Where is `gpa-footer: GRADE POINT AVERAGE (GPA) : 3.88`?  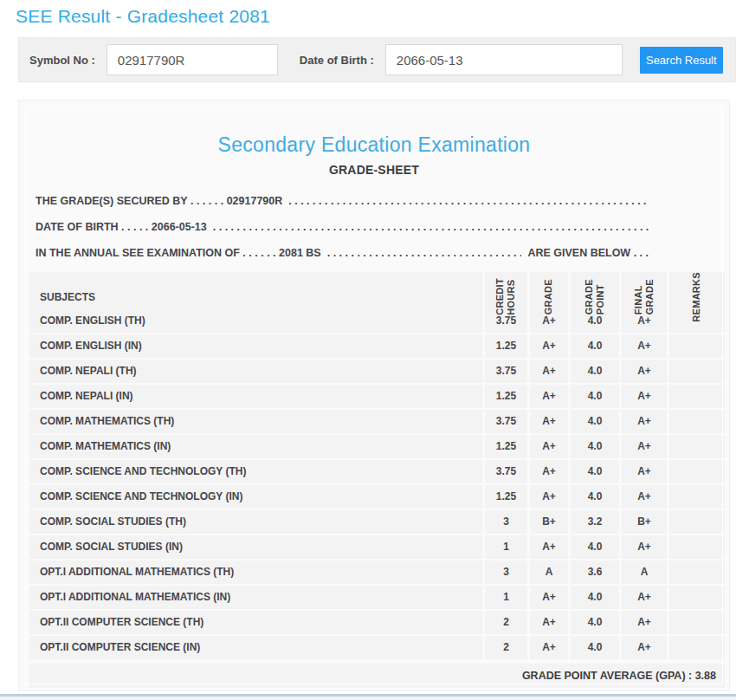
gpa-footer: GRADE POINT AVERAGE (GPA) : 3.88 is located at coordinates (378, 676).